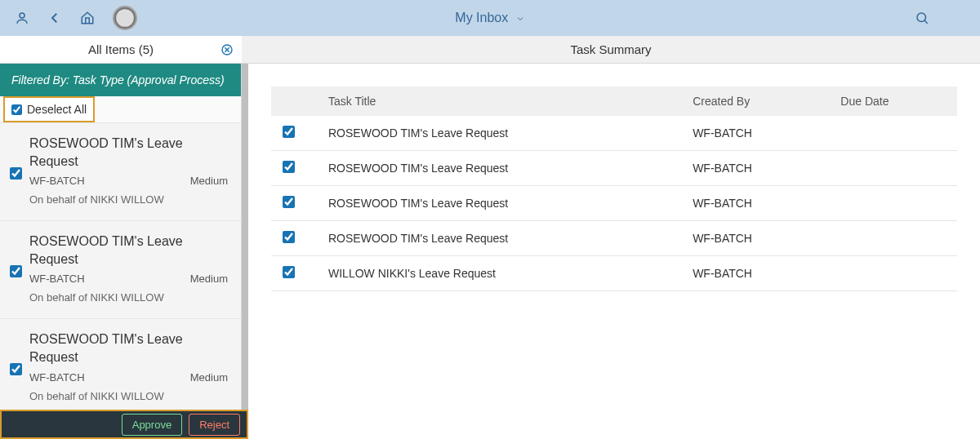 This screenshot has height=439, width=980. What do you see at coordinates (499, 274) in the screenshot?
I see `row-title: WILLOW NIKKI's Leave Request` at bounding box center [499, 274].